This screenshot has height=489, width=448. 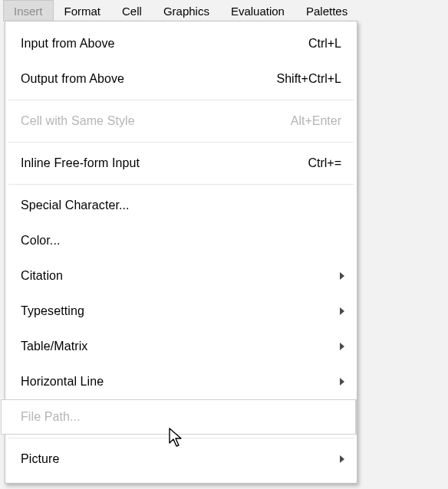 I want to click on menubar-label: Evaluation, so click(x=258, y=11).